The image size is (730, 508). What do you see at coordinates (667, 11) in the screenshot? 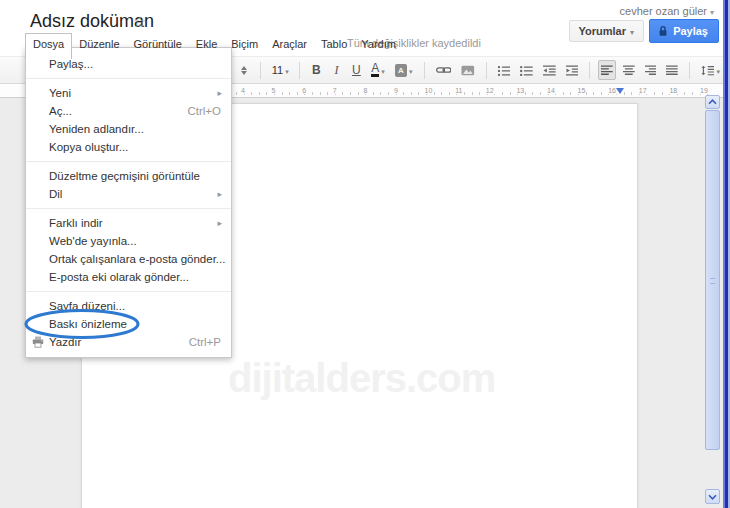
I see `account-menu: cevher ozan güler` at bounding box center [667, 11].